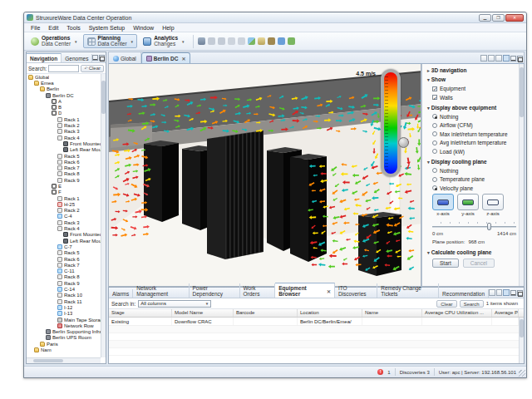  I want to click on tree-item: B, so click(63, 106).